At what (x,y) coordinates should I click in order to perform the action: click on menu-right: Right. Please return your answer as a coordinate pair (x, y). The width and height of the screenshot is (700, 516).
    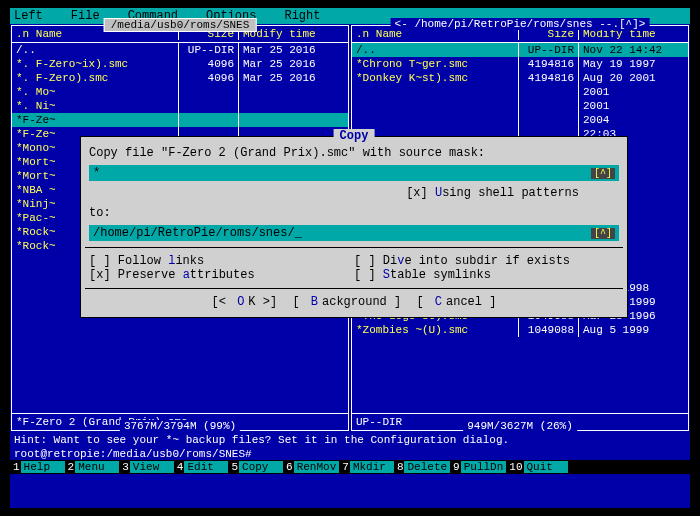
    Looking at the image, I should click on (302, 16).